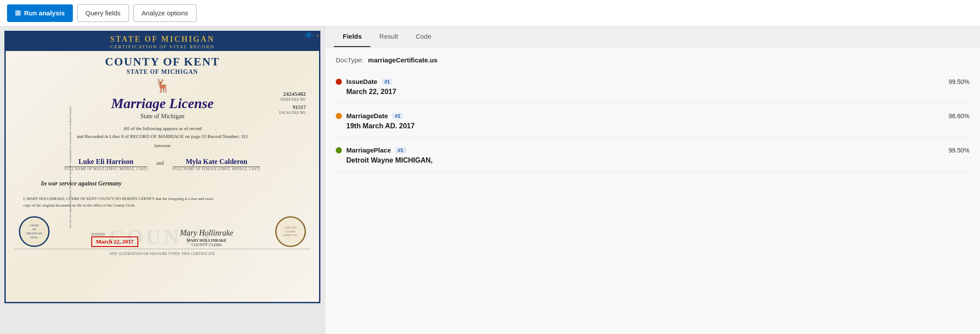 This screenshot has width=980, height=334. What do you see at coordinates (349, 60) in the screenshot?
I see `doctype-label: DocType:` at bounding box center [349, 60].